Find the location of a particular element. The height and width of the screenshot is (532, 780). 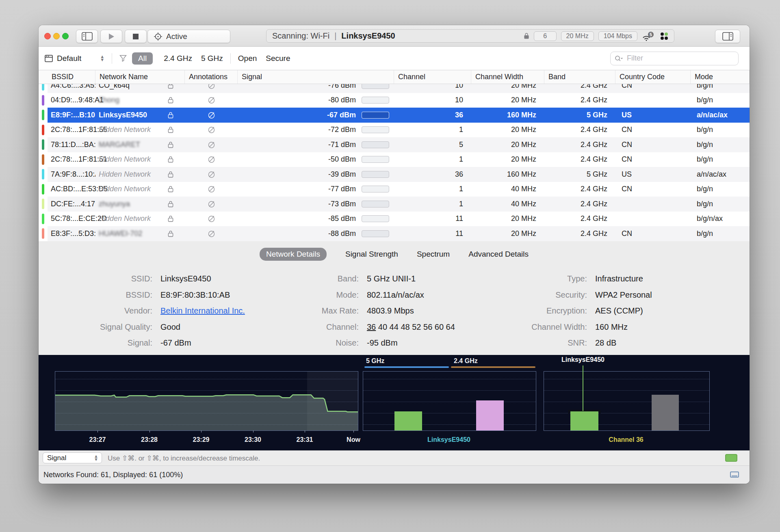

detail-label: Channel: is located at coordinates (312, 327).